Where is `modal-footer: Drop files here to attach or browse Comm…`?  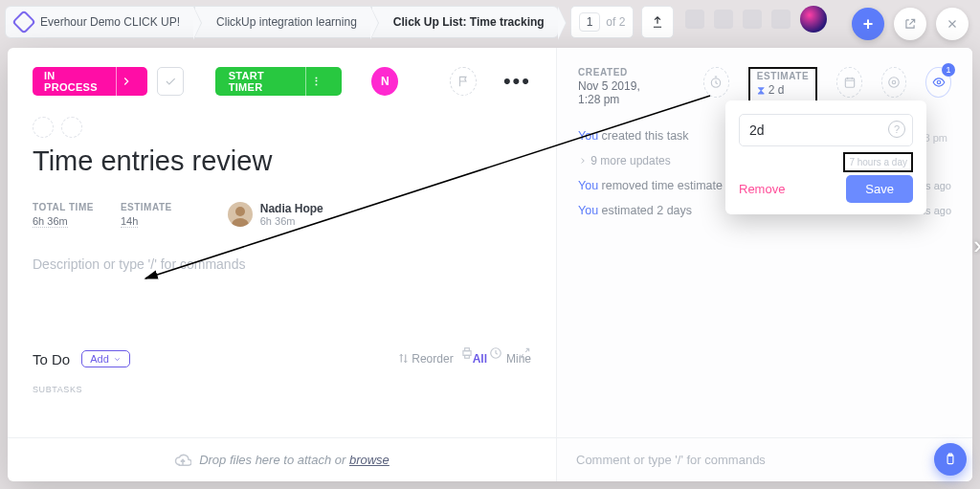 modal-footer: Drop files here to attach or browse Comm… is located at coordinates (490, 459).